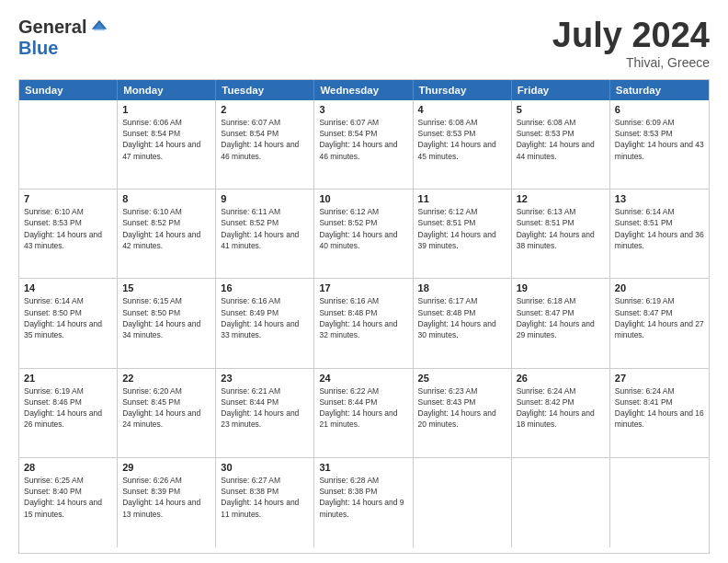  What do you see at coordinates (265, 497) in the screenshot?
I see `day-info: Sunrise: 6:27 AM Sunset: 8:38 PM Dayligh…` at bounding box center [265, 497].